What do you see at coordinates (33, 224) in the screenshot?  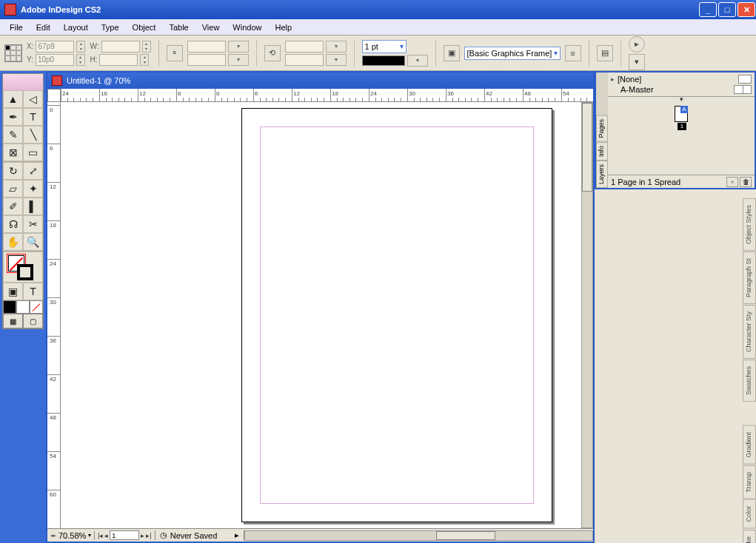 I see `scissors-tool: ✂` at bounding box center [33, 224].